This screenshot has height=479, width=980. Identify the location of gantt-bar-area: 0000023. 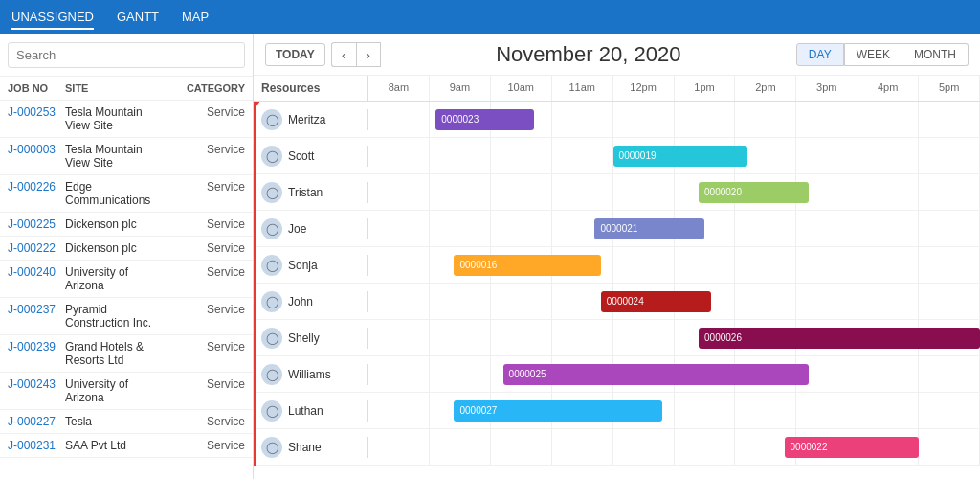
(674, 119).